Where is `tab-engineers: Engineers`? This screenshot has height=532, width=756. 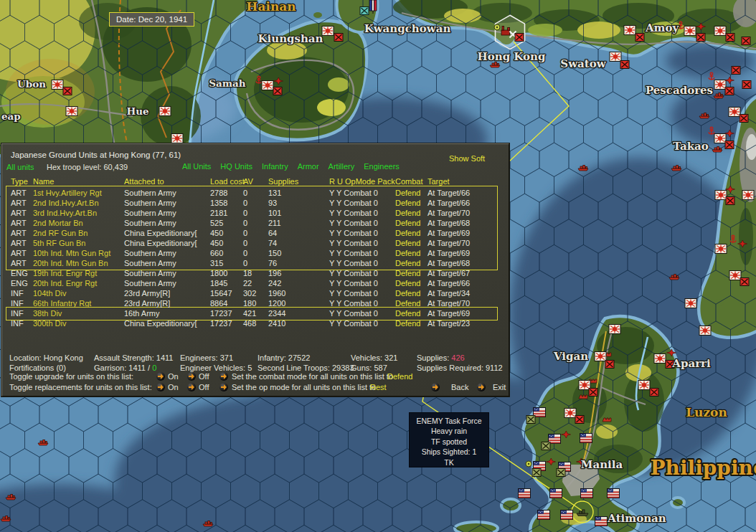
tab-engineers: Engineers is located at coordinates (382, 166).